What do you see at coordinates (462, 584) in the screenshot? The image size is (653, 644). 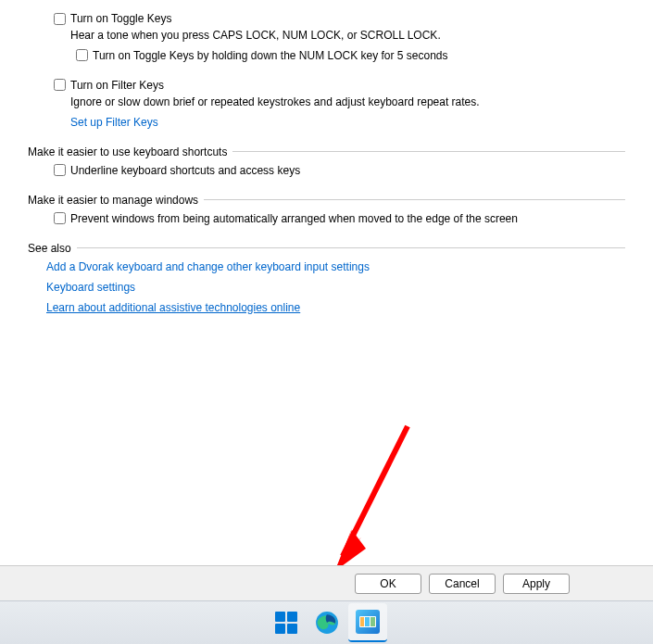 I see `cancel-button: Cancel` at bounding box center [462, 584].